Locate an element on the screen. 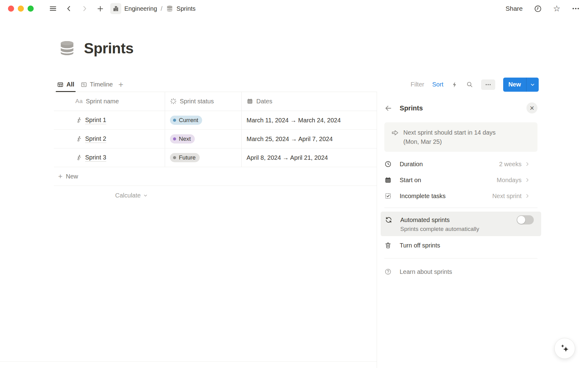 The image size is (588, 368). dates-cell: April 8, 2024 → April 21, 2024 is located at coordinates (309, 158).